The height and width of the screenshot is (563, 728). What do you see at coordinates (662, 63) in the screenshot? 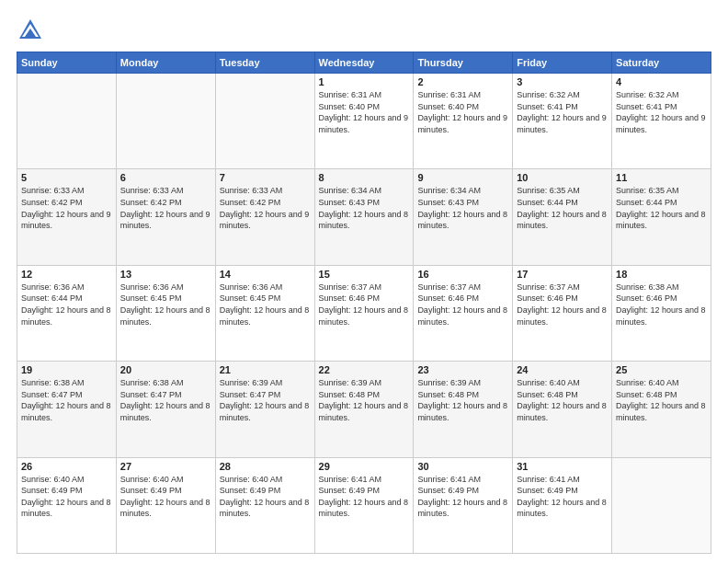
I see `day-header-saturday: Saturday` at bounding box center [662, 63].